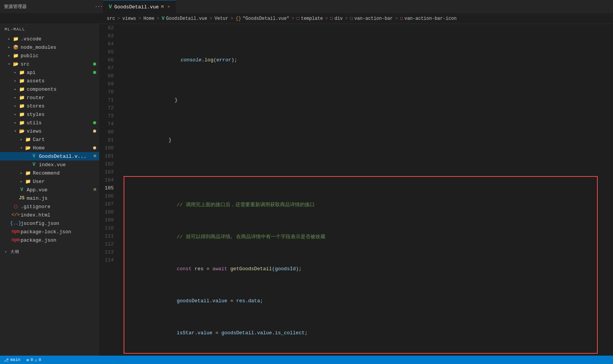 Image resolution: width=613 pixels, height=364 pixels. I want to click on sidebar-item-components: 📁 components, so click(50, 89).